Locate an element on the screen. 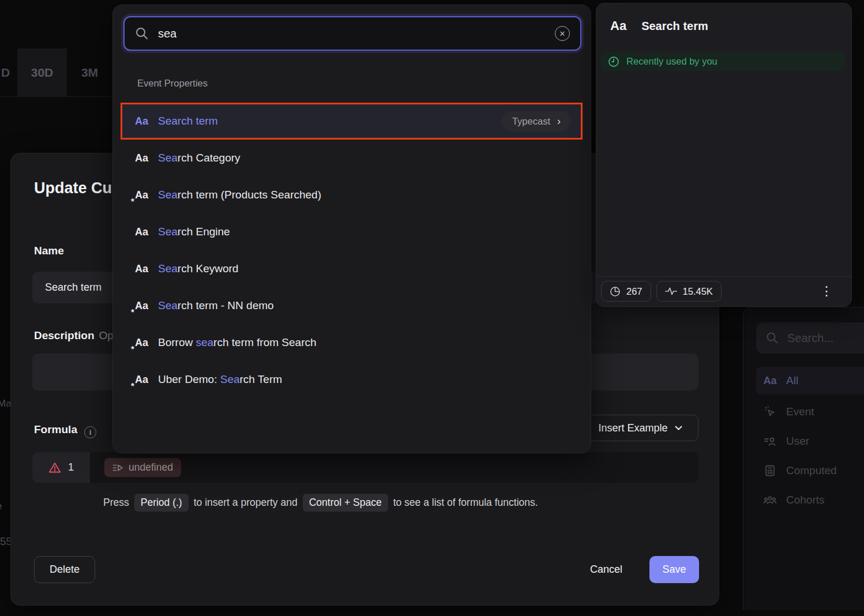 The height and width of the screenshot is (616, 864). time-range-bar: D 30D 3M is located at coordinates (57, 73).